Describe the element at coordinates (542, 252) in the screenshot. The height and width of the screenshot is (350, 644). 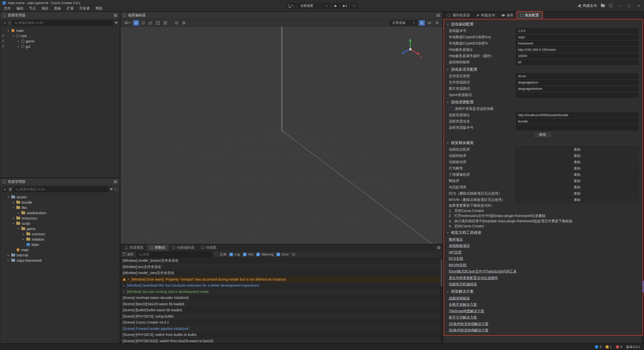
I see `doc-link: API文档` at that location.